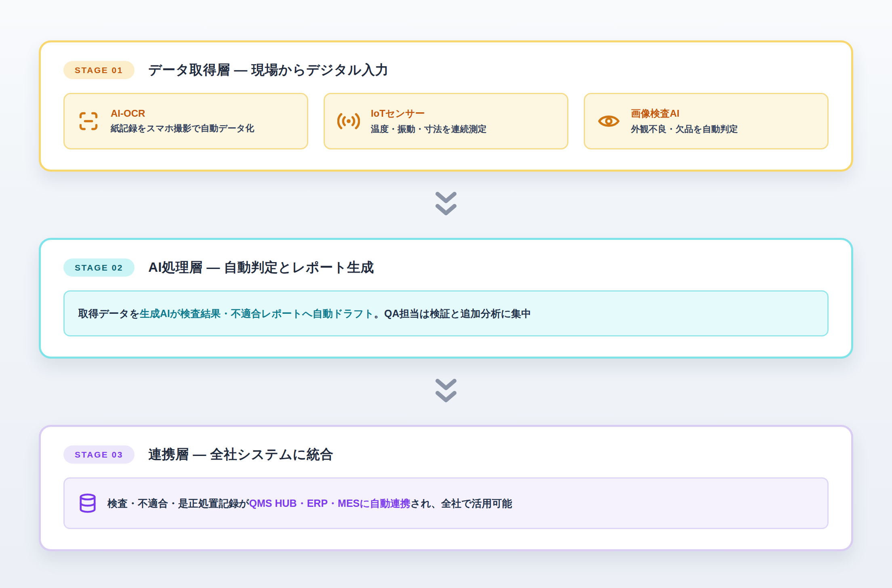 The width and height of the screenshot is (892, 588). Describe the element at coordinates (88, 503) in the screenshot. I see `database-icon` at that location.